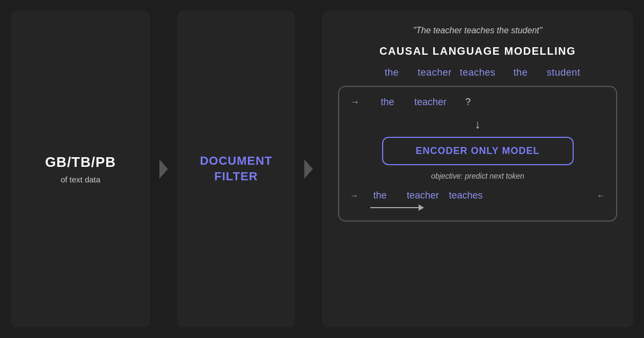  Describe the element at coordinates (478, 31) in the screenshot. I see `quote-text: "The teacher teaches the student"` at that location.